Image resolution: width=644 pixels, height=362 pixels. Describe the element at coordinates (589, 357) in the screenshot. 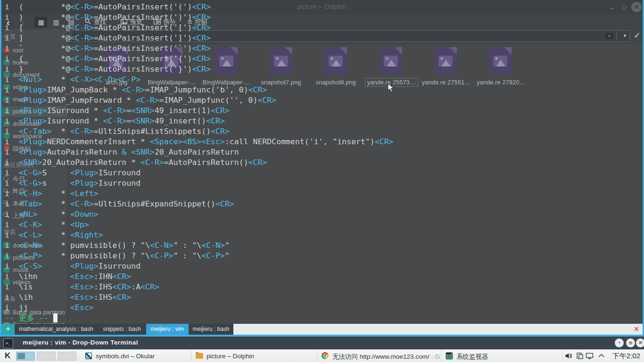

I see `display-icon` at that location.